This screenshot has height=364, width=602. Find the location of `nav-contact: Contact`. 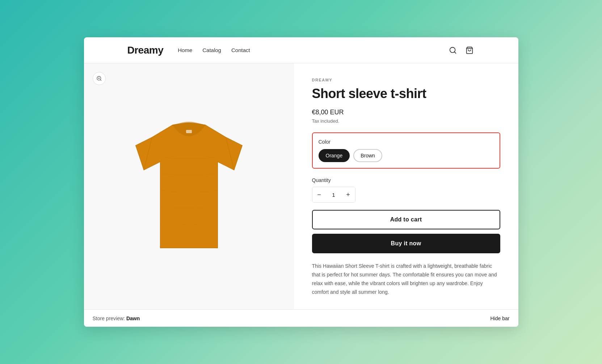

nav-contact: Contact is located at coordinates (241, 50).